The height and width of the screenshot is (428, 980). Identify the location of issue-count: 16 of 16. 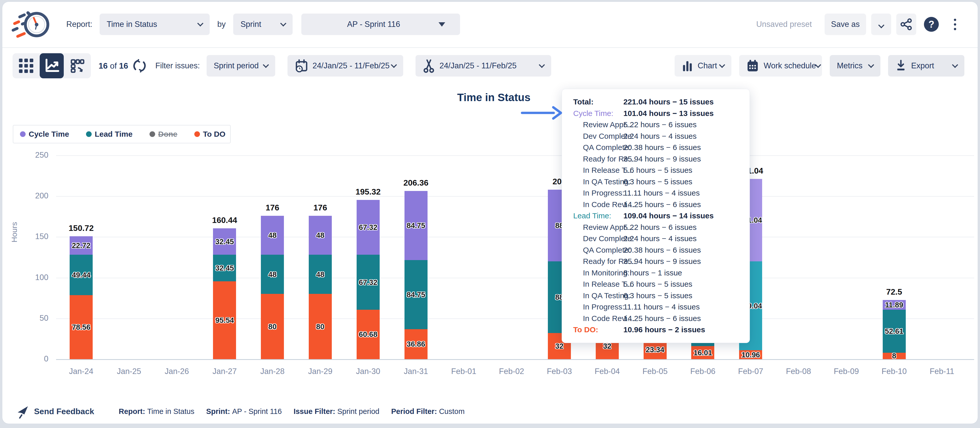
(113, 66).